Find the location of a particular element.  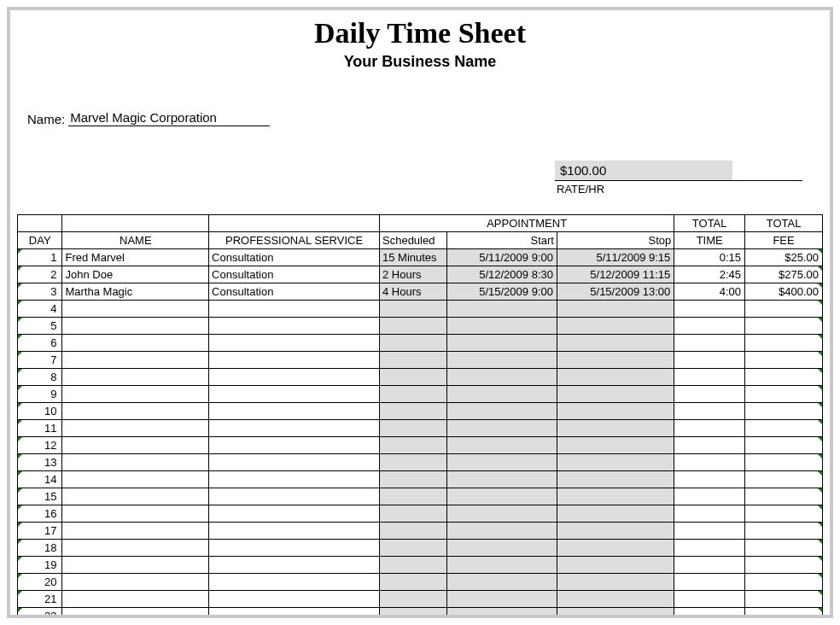

cell-day: 10 is located at coordinates (40, 412).